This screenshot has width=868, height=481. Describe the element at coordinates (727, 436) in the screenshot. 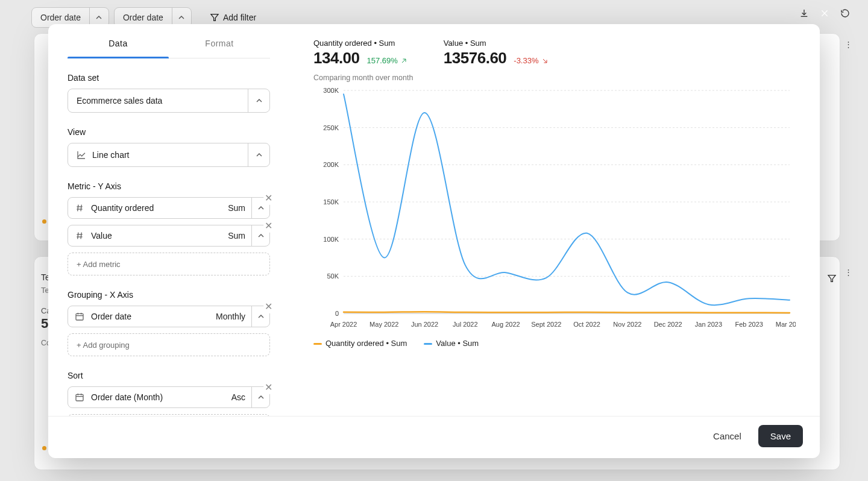

I see `cancel-button: Cancel` at that location.